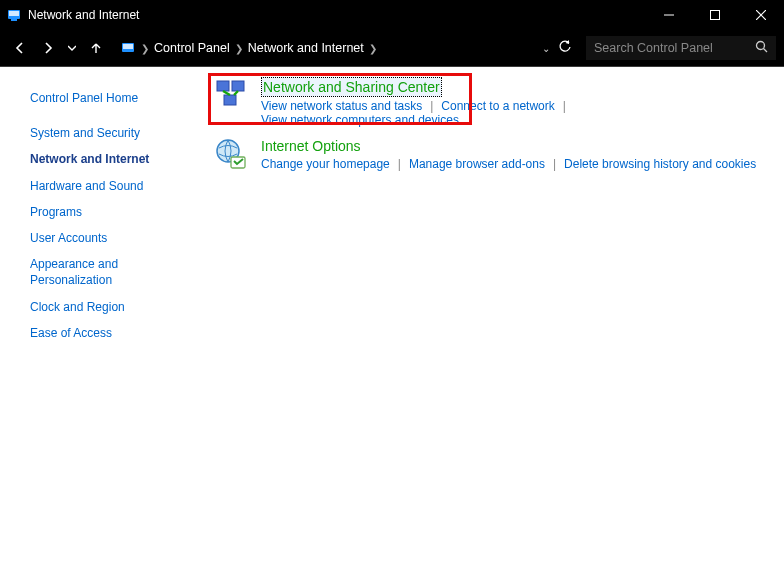 The image size is (784, 576). What do you see at coordinates (232, 96) in the screenshot?
I see `network-sharing-icon` at bounding box center [232, 96].